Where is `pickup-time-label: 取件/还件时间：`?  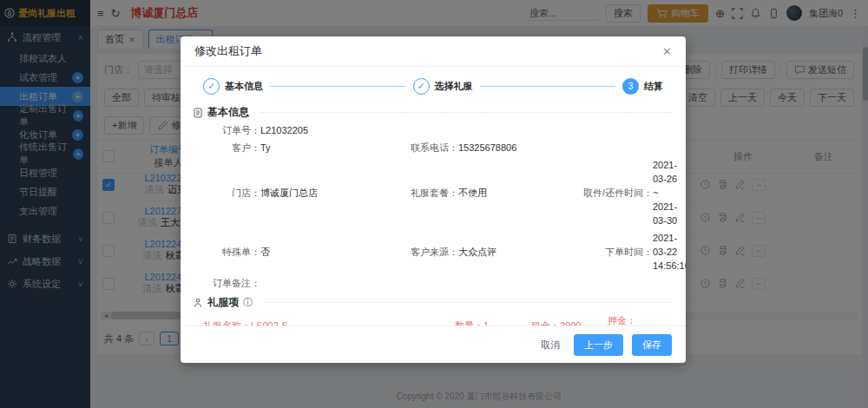
pickup-time-label: 取件/还件时间： is located at coordinates (604, 193).